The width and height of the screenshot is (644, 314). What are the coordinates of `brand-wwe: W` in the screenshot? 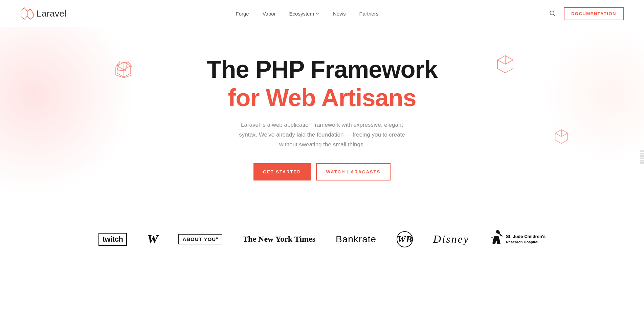 It's located at (153, 239).